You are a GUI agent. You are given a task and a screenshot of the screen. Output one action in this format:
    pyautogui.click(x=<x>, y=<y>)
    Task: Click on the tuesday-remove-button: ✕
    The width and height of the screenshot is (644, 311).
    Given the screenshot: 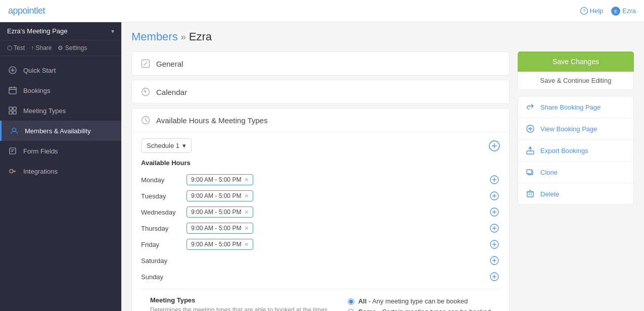 What is the action you would take?
    pyautogui.click(x=247, y=196)
    